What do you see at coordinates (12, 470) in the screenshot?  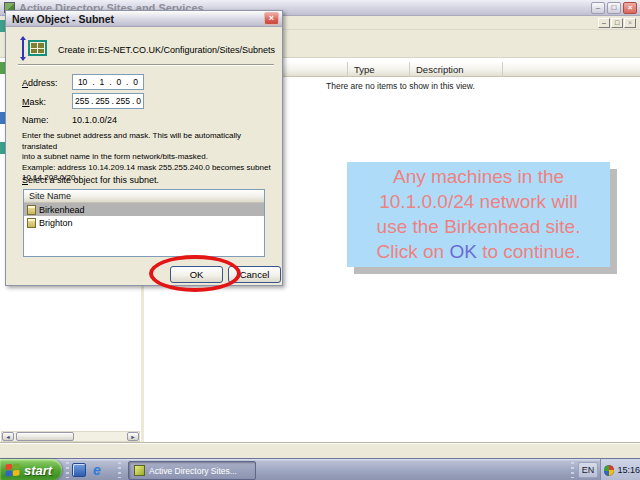 I see `windows-flag-icon` at bounding box center [12, 470].